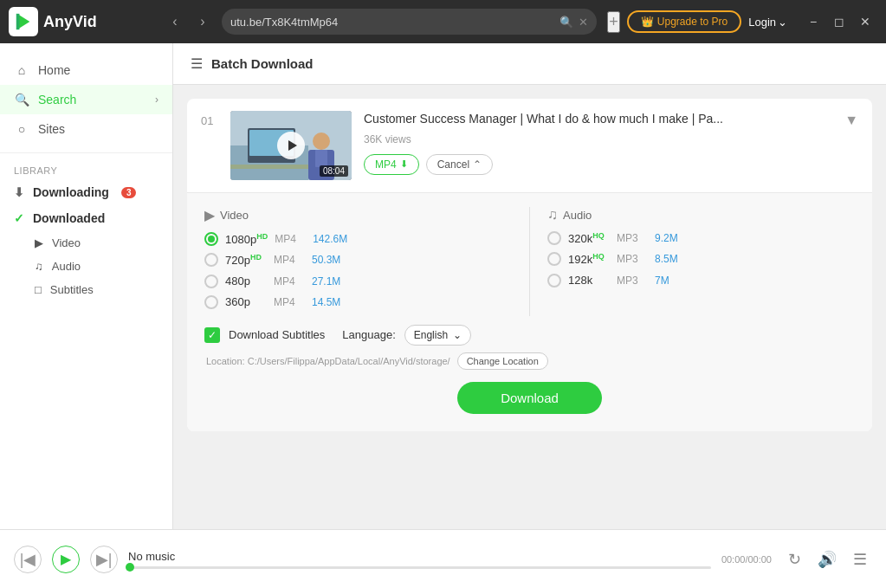  What do you see at coordinates (211, 281) in the screenshot?
I see `radio-480p` at bounding box center [211, 281].